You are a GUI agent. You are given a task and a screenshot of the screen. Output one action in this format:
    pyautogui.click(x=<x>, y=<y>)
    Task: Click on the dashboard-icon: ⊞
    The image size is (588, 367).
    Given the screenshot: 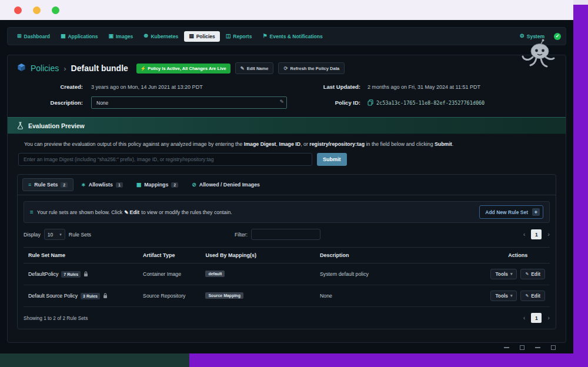 What is the action you would take?
    pyautogui.click(x=19, y=36)
    